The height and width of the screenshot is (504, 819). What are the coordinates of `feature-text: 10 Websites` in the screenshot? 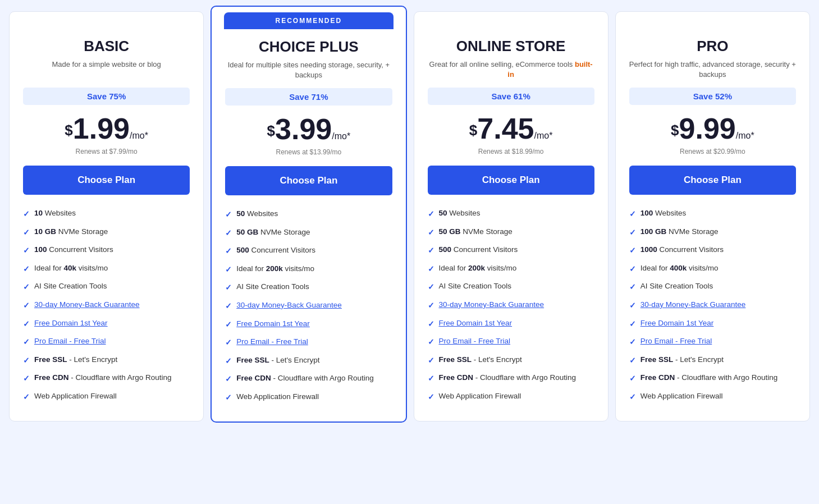 It's located at (55, 213).